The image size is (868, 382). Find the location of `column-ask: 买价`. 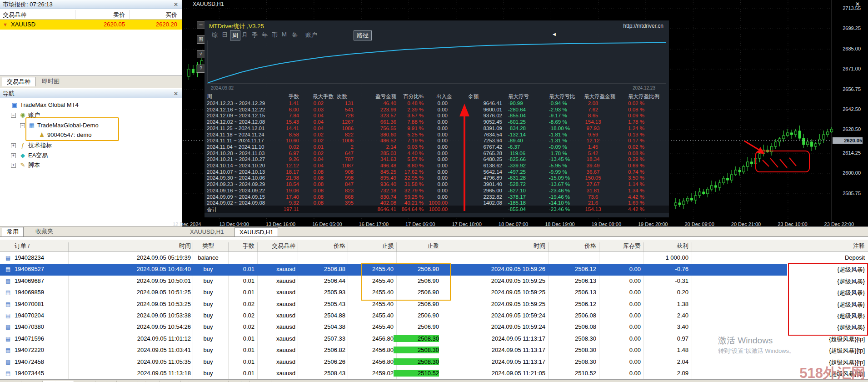

column-ask: 买价 is located at coordinates (164, 15).